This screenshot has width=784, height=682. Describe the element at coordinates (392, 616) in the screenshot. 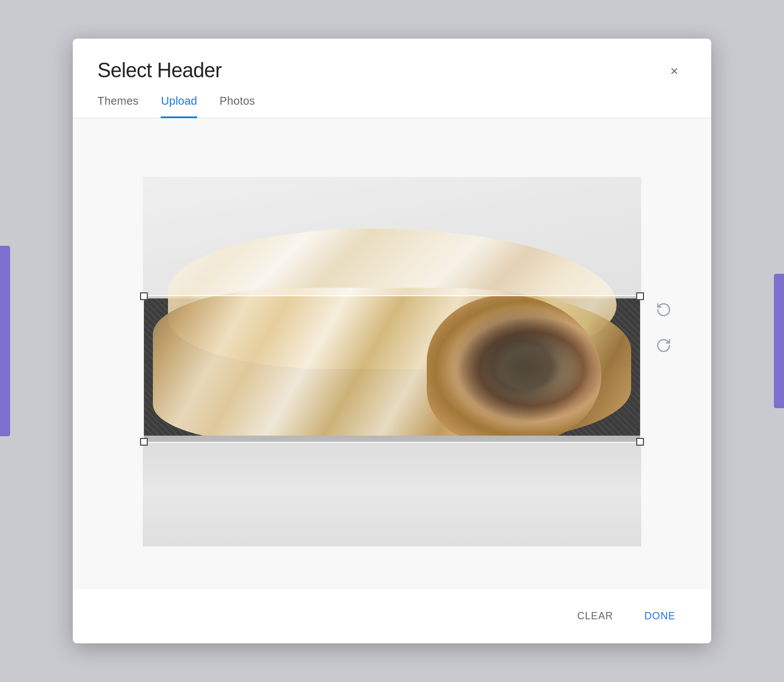

I see `dialog-footer: CLEAR DONE` at that location.